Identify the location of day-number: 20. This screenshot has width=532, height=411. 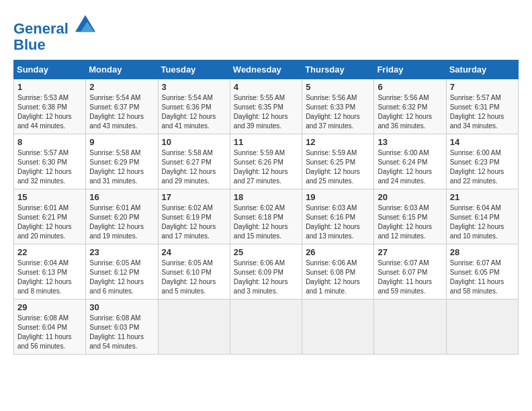
(410, 197).